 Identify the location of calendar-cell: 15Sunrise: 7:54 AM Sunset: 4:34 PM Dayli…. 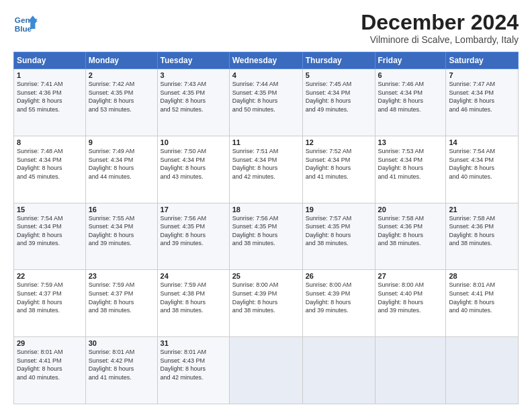
(50, 236).